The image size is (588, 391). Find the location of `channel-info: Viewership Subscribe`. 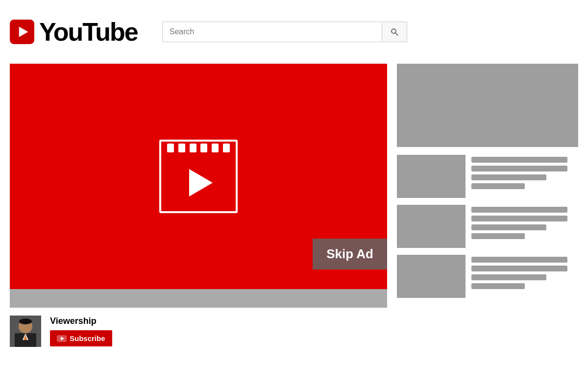

channel-info: Viewership Subscribe is located at coordinates (198, 331).